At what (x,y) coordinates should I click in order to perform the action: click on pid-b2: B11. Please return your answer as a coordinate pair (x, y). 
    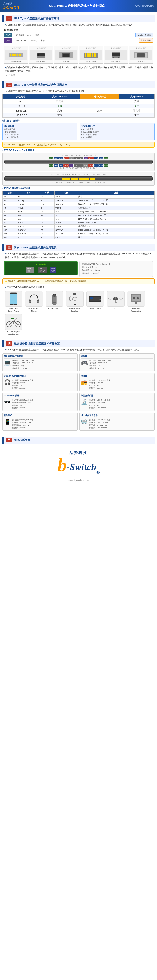
    Looking at the image, I should click on (47, 200).